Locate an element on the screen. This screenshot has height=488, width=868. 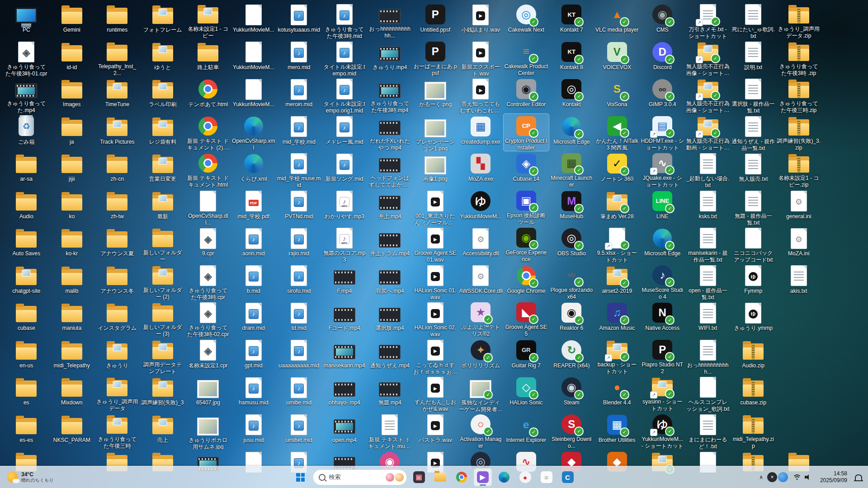
desktop-icon: Track Pictures is located at coordinates (118, 133).